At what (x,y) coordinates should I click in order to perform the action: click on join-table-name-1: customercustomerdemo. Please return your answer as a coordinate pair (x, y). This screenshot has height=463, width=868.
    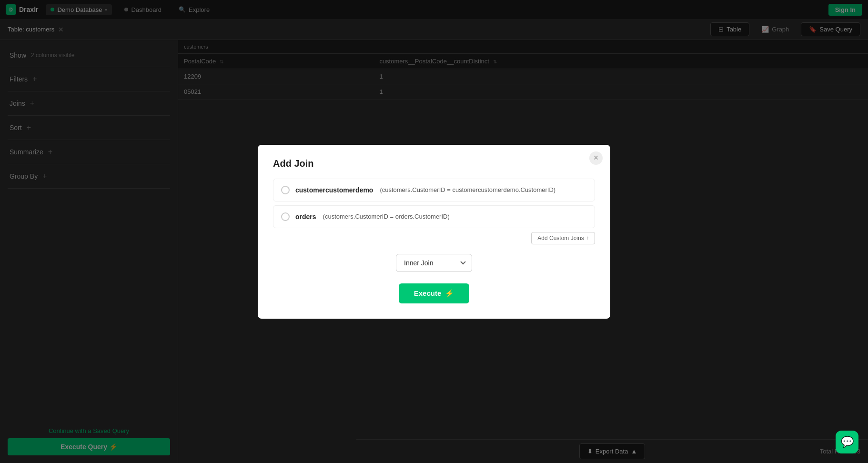
    Looking at the image, I should click on (334, 190).